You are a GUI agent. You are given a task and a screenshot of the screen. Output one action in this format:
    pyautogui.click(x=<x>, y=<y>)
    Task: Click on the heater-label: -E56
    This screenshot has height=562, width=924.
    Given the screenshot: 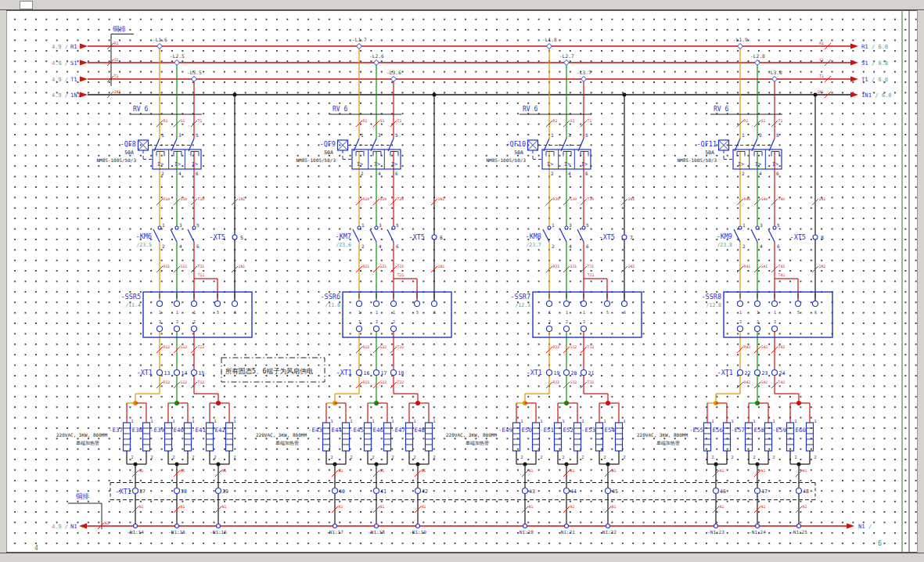 What is the action you would take?
    pyautogui.click(x=717, y=431)
    